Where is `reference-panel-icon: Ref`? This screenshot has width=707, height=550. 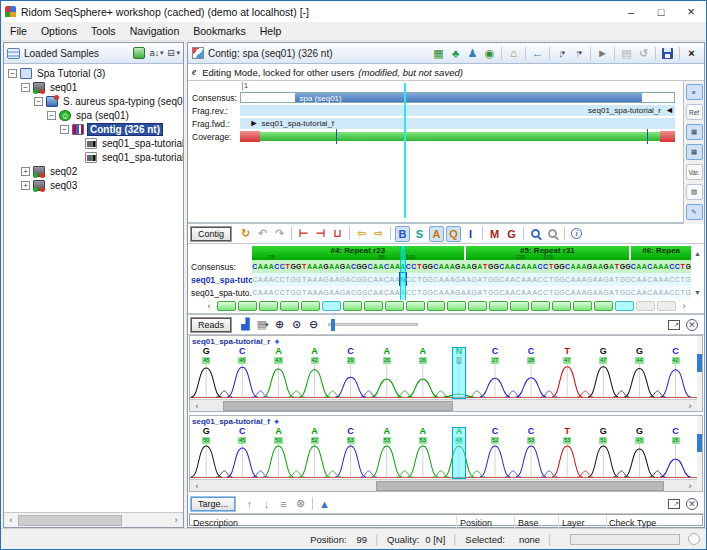 reference-panel-icon: Ref is located at coordinates (694, 112).